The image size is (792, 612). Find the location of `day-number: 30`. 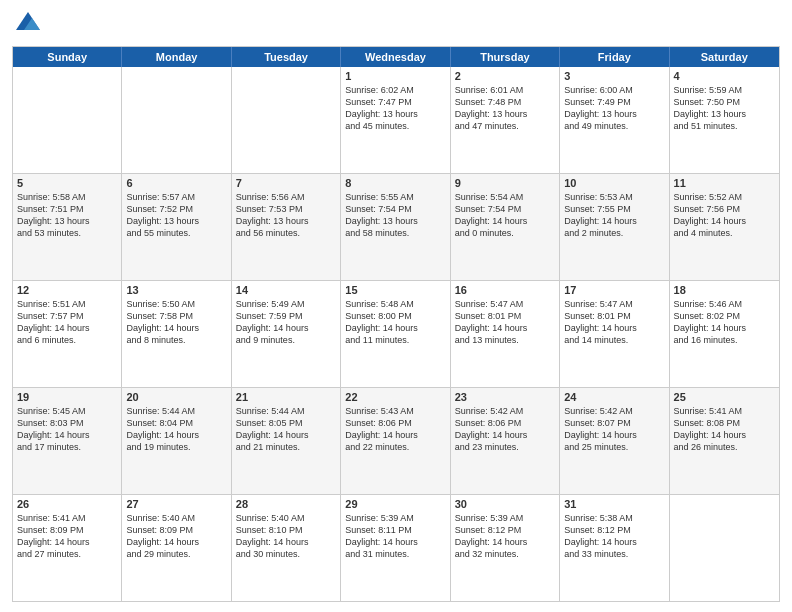

day-number: 30 is located at coordinates (505, 504).